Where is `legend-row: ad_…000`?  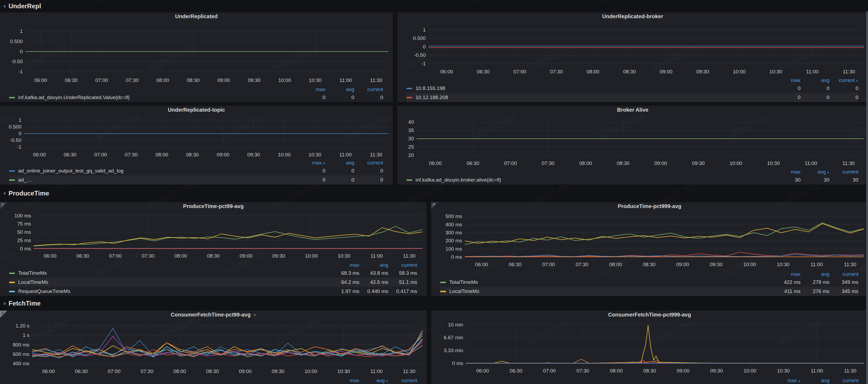
legend-row: ad_…000 is located at coordinates (196, 180).